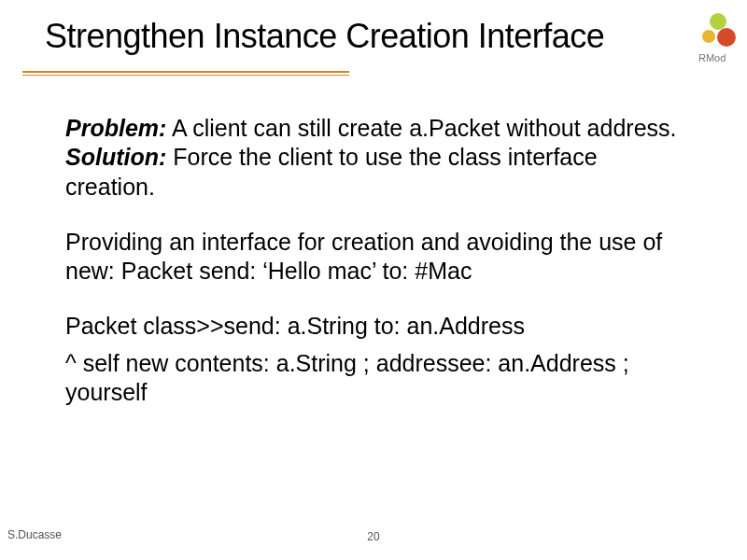  What do you see at coordinates (116, 157) in the screenshot?
I see `solution-label: Solution:` at bounding box center [116, 157].